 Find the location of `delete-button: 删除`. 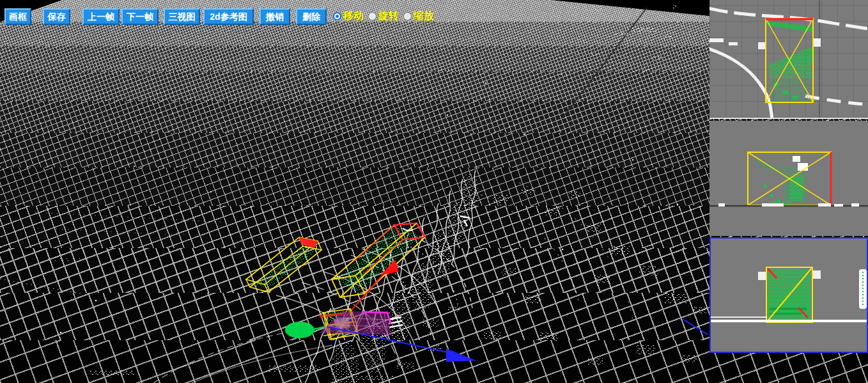

delete-button: 删除 is located at coordinates (311, 17).